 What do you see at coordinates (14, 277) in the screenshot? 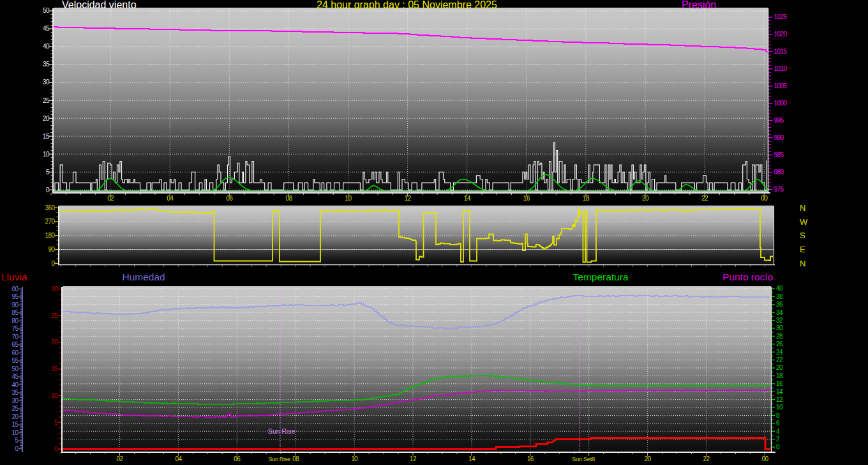
I see `svg-text: Lluvia` at bounding box center [14, 277].